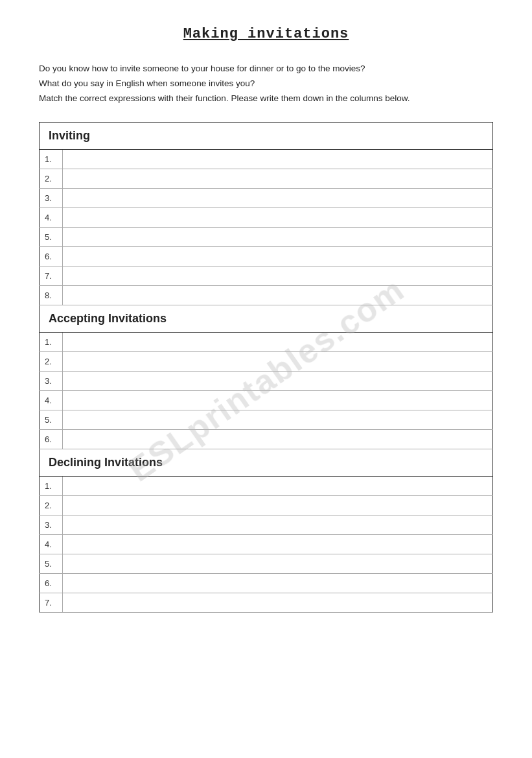 The image size is (532, 758). Describe the element at coordinates (266, 462) in the screenshot. I see `section-header-declining: Declining Invitations` at that location.